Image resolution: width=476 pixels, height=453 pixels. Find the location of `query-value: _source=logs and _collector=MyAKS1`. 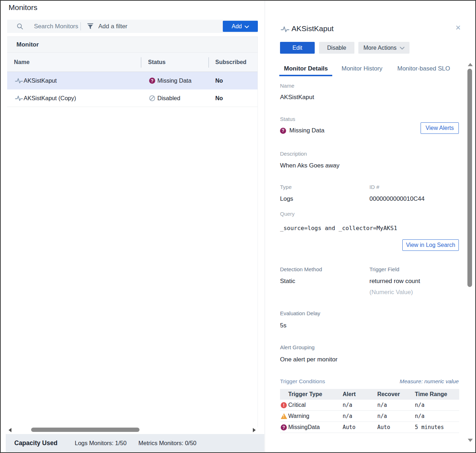

query-value: _source=logs and _collector=MyAKS1 is located at coordinates (339, 228).